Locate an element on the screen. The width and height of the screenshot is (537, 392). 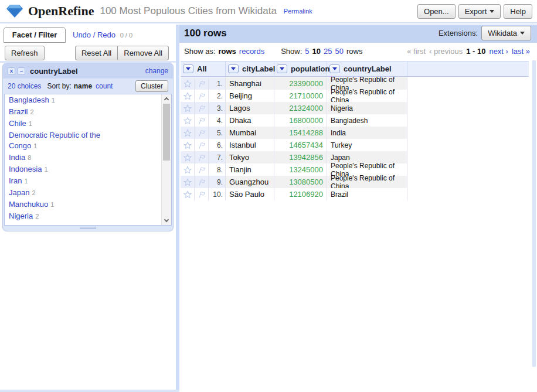
facet-choice-brazil: Brazil is located at coordinates (19, 111).